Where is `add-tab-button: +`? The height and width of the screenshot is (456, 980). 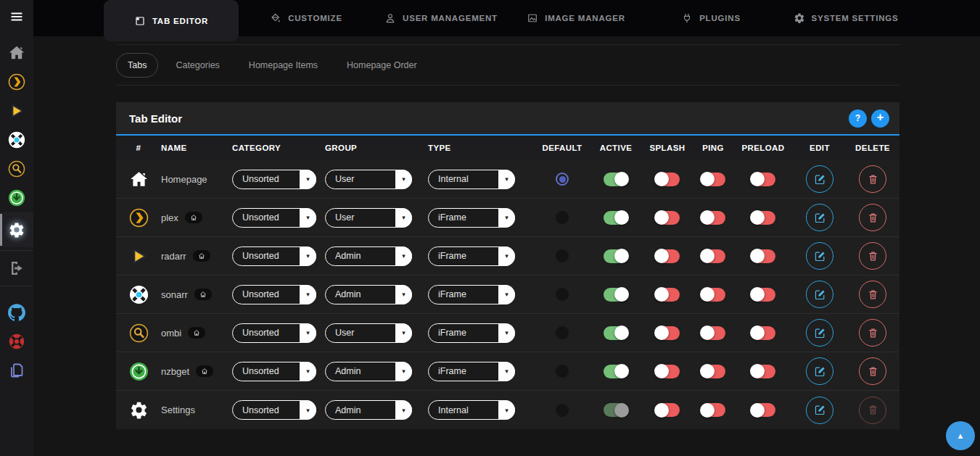
add-tab-button: + is located at coordinates (881, 119).